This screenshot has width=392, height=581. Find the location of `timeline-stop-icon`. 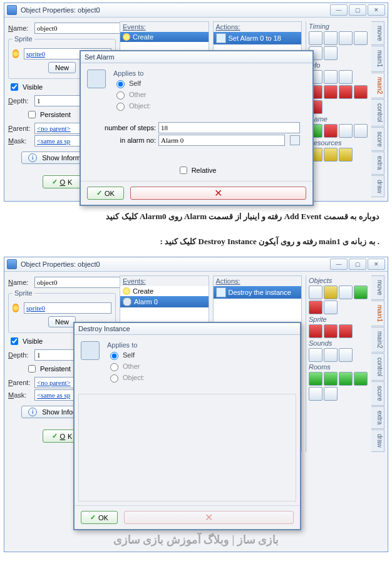

timeline-stop-icon is located at coordinates (331, 53).